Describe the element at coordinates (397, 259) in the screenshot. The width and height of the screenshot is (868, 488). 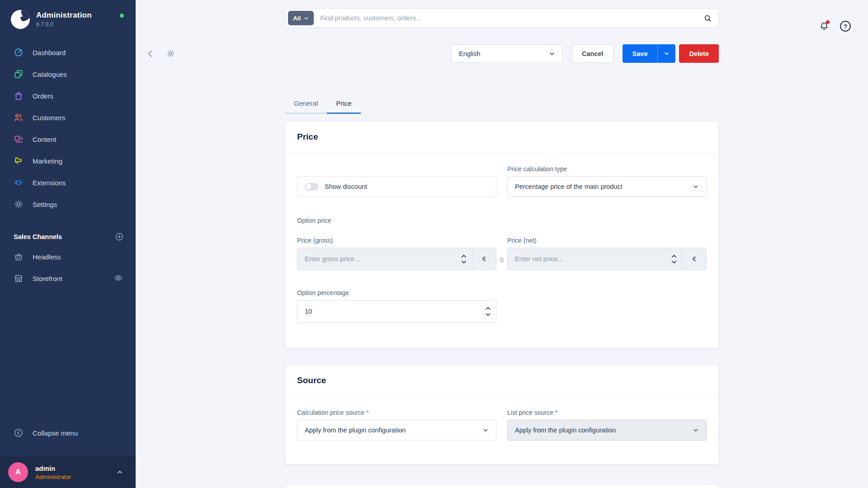
I see `price-gross-input-group: €` at that location.